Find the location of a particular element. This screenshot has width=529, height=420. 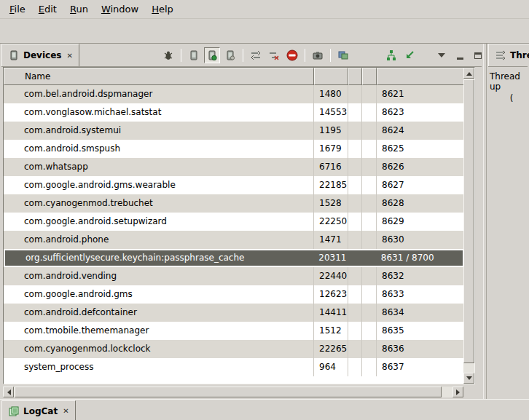

update-heap-icon is located at coordinates (194, 55).